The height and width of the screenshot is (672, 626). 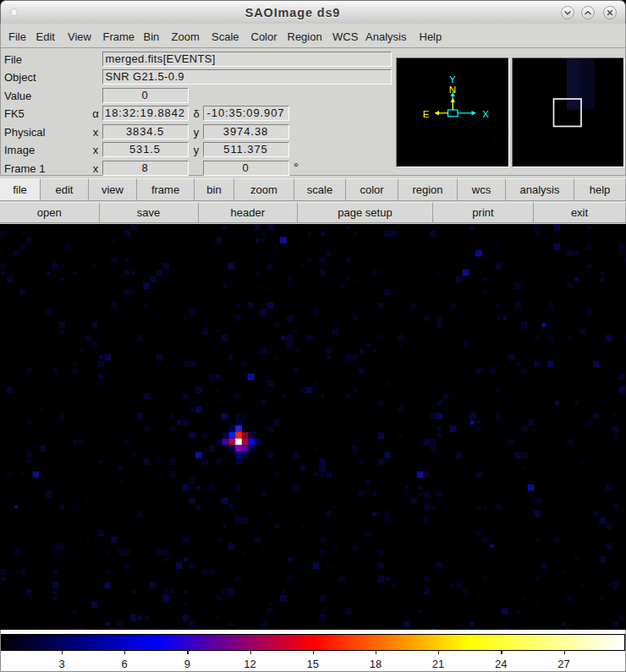 I want to click on svg-text: N, so click(x=453, y=90).